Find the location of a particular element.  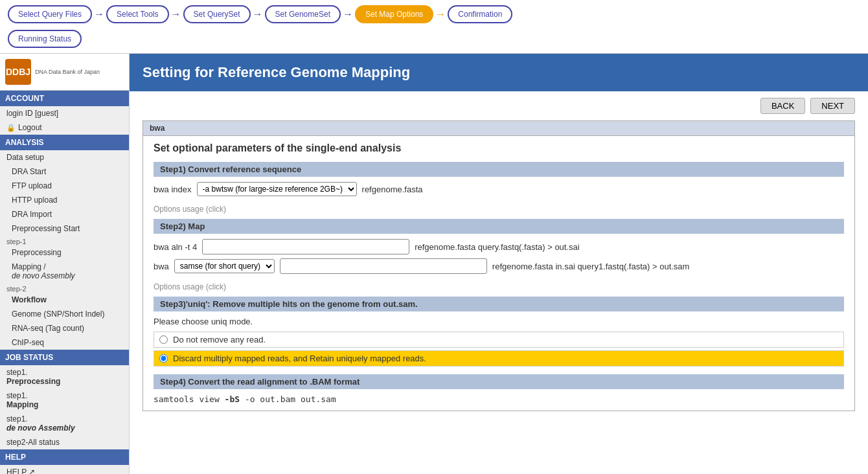

back-next-row: BACK NEXT is located at coordinates (499, 106).